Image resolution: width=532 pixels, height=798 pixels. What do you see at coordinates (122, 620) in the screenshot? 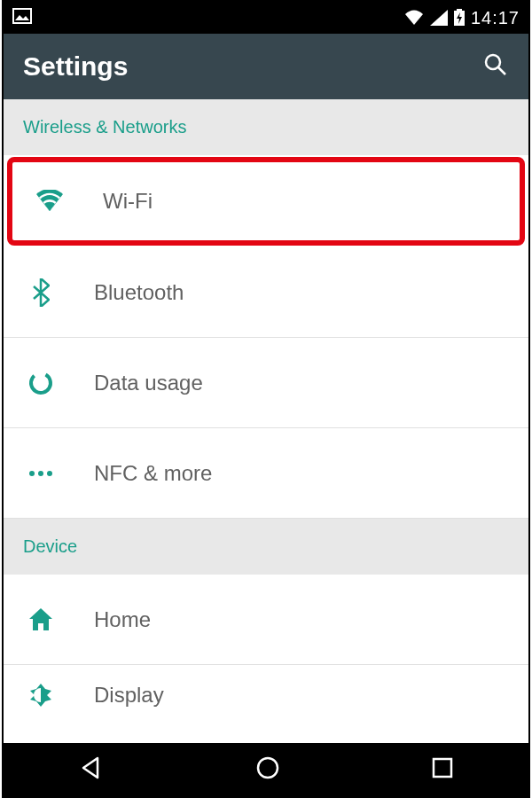
I see `settings-item-label: Home` at bounding box center [122, 620].